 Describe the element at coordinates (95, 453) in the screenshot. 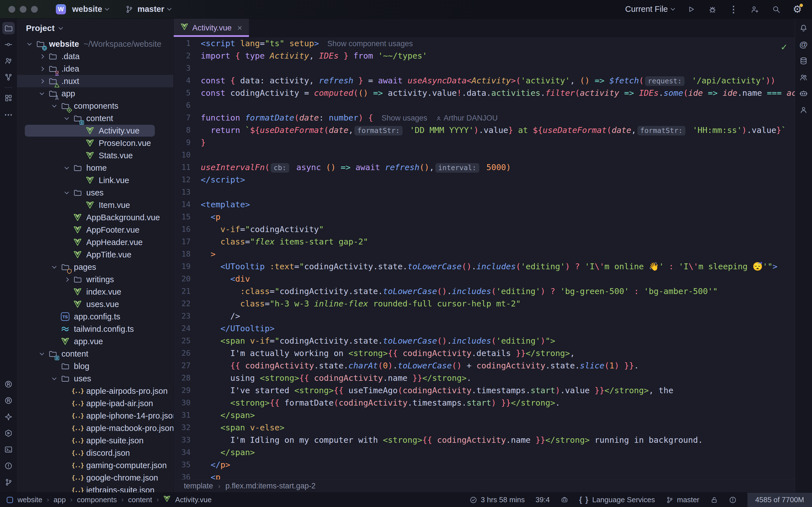

I see `tree-row-discord.json: {..}discord.json` at that location.